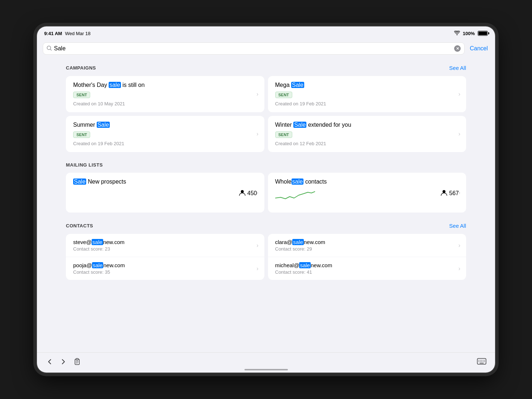 The width and height of the screenshot is (532, 399). Describe the element at coordinates (367, 269) in the screenshot. I see `contact-item-micheal: micheal@salenew.com Contact score: 41 ›` at that location.